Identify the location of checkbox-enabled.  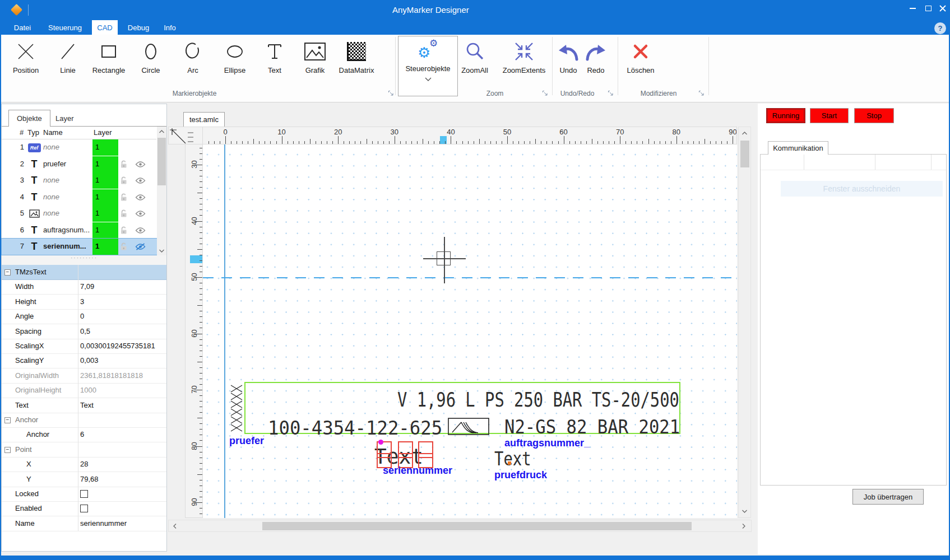
(84, 508).